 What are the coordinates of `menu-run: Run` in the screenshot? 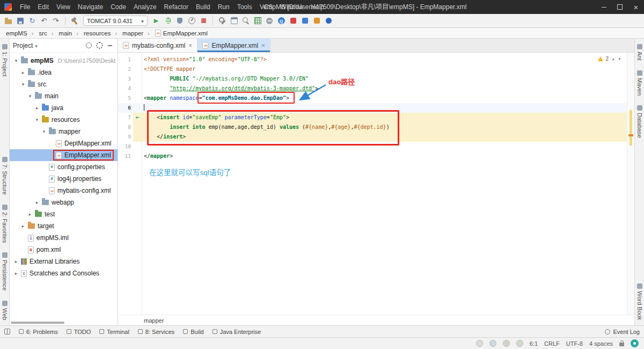 It's located at (224, 7).